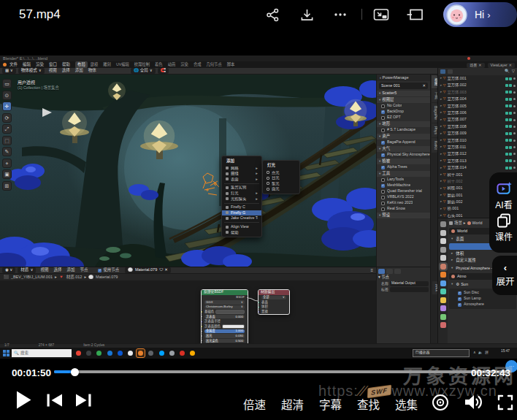 Image resolution: width=517 pixels, height=420 pixels. I want to click on panel-section-header: ▾预设, so click(403, 215).